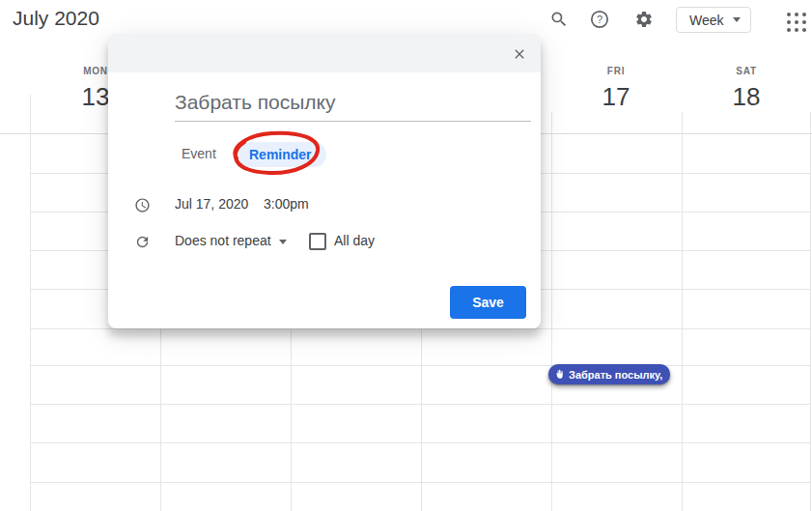 Image resolution: width=812 pixels, height=511 pixels. I want to click on tab-reminder-label: Reminder, so click(280, 155).